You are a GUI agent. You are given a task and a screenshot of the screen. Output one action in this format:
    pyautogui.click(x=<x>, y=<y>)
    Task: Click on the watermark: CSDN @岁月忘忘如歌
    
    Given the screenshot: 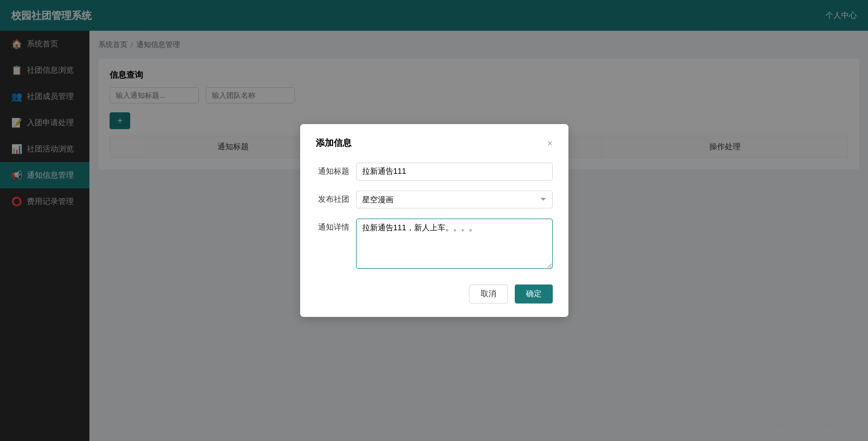 What is the action you would take?
    pyautogui.click(x=800, y=431)
    